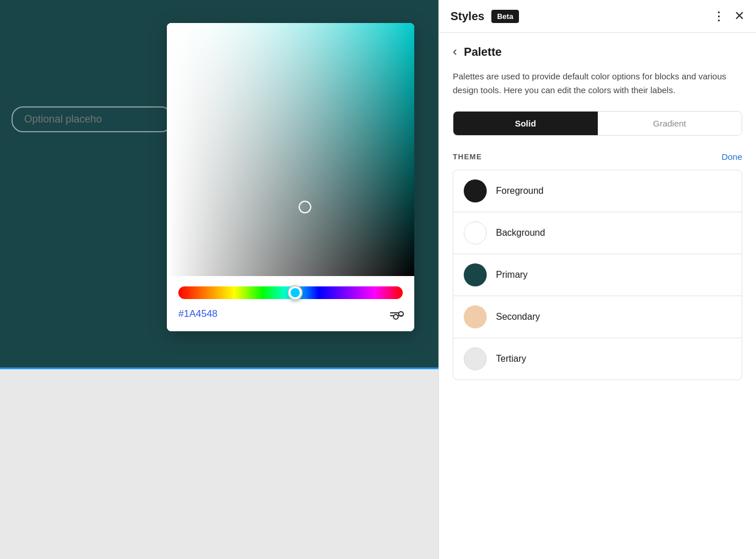 The width and height of the screenshot is (756, 559). I want to click on background-label: Background, so click(520, 233).